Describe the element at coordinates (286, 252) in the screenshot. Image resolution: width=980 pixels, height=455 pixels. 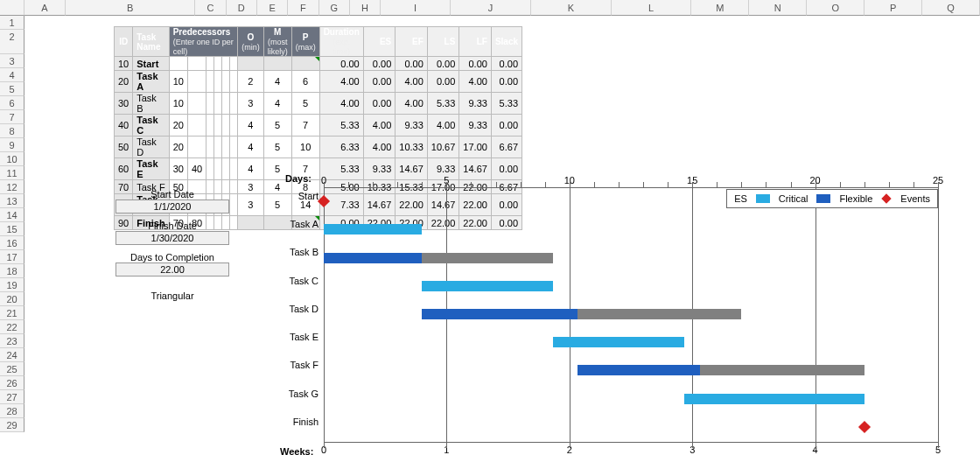
I see `gantt-row-label: Task B` at that location.